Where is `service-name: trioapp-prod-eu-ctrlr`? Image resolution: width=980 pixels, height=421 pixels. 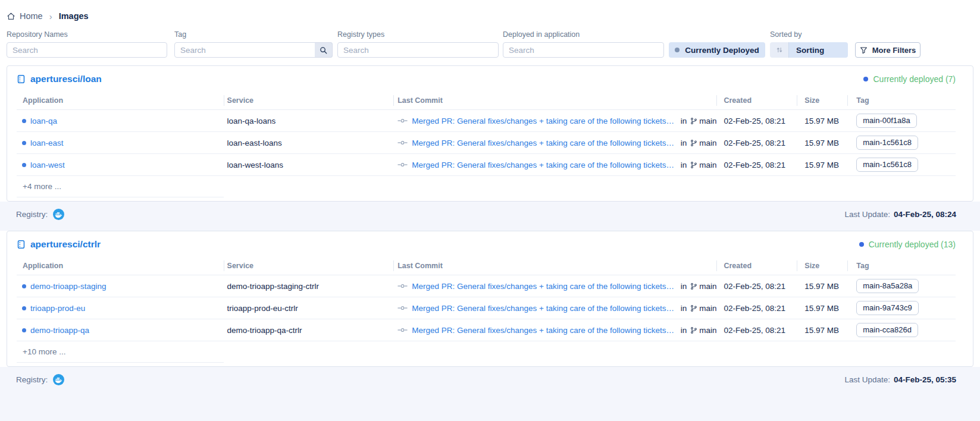
service-name: trioapp-prod-eu-ctrlr is located at coordinates (309, 308).